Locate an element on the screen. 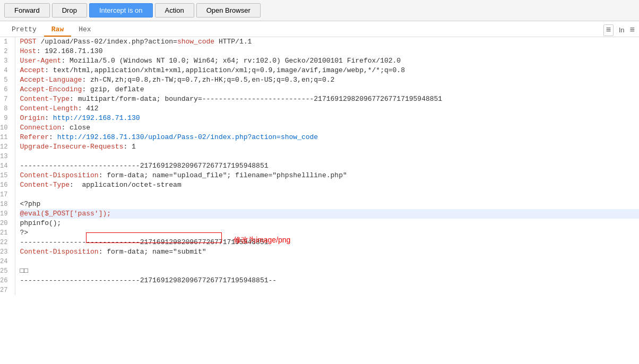 Image resolution: width=639 pixels, height=364 pixels. line-number: 10 is located at coordinates (5, 128).